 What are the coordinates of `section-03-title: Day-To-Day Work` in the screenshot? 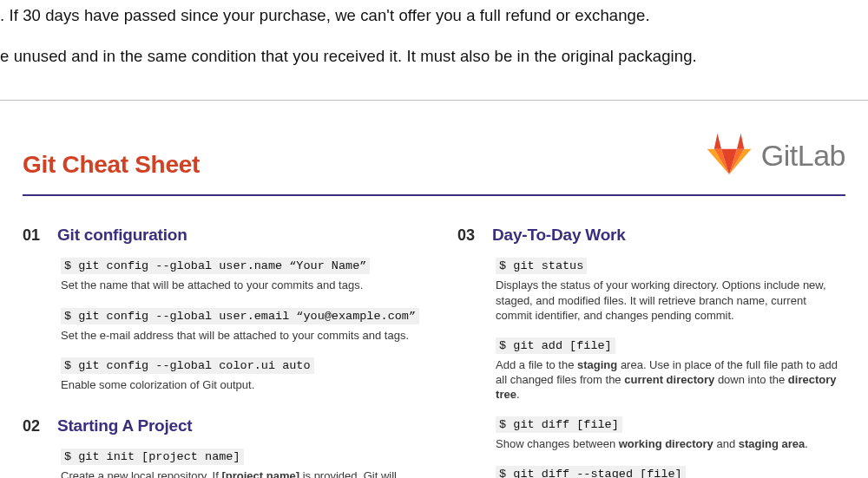 It's located at (559, 235).